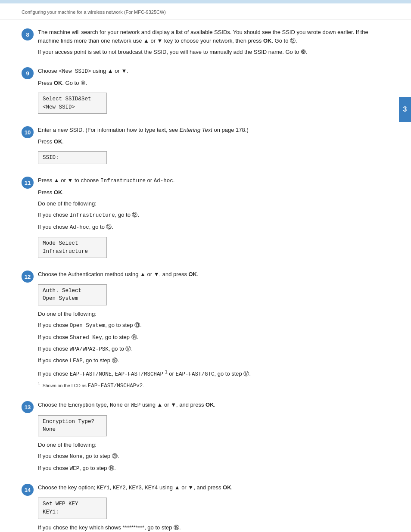  I want to click on step-12-footnote: 1 Shown on the LCD as EAP-FAST/MSCHAPv2., so click(214, 386).